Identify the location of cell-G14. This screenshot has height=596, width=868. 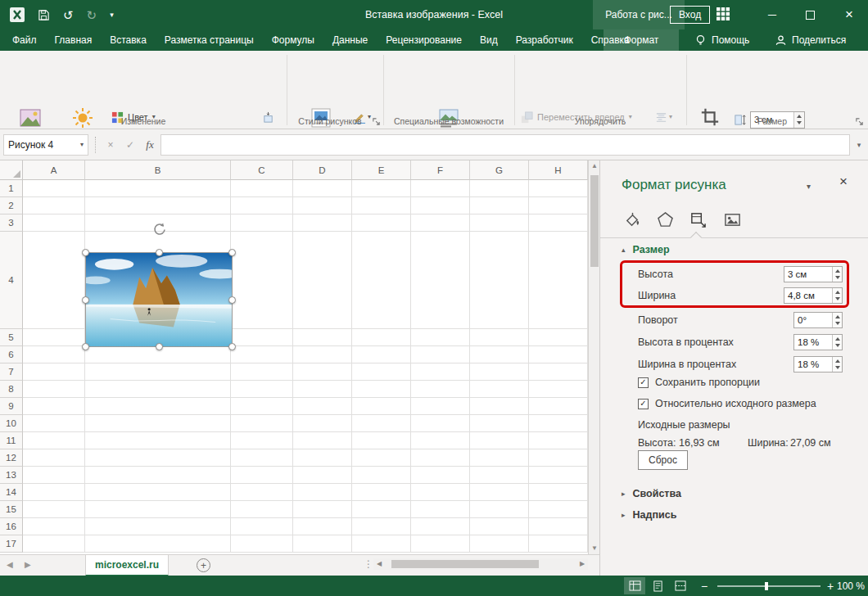
(500, 493).